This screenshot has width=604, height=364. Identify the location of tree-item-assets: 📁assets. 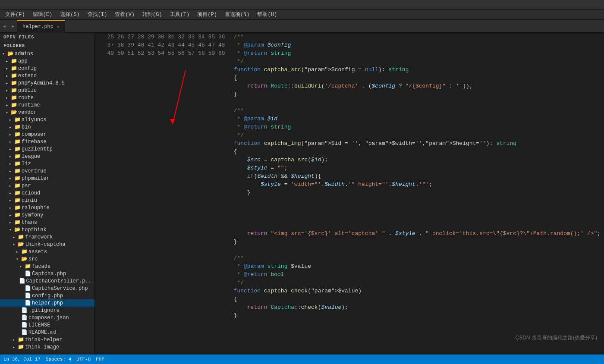
(47, 252).